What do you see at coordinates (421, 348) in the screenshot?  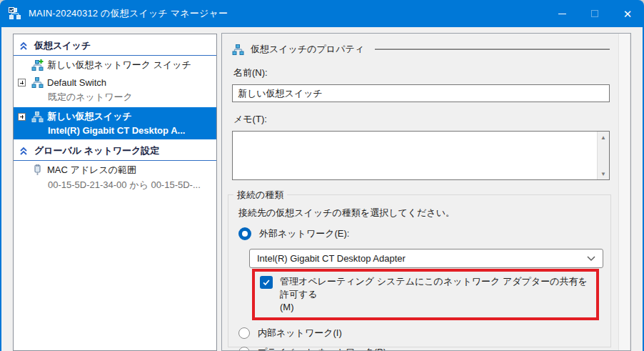 I see `private-network-option: プライベート ネットワーク(P)` at bounding box center [421, 348].